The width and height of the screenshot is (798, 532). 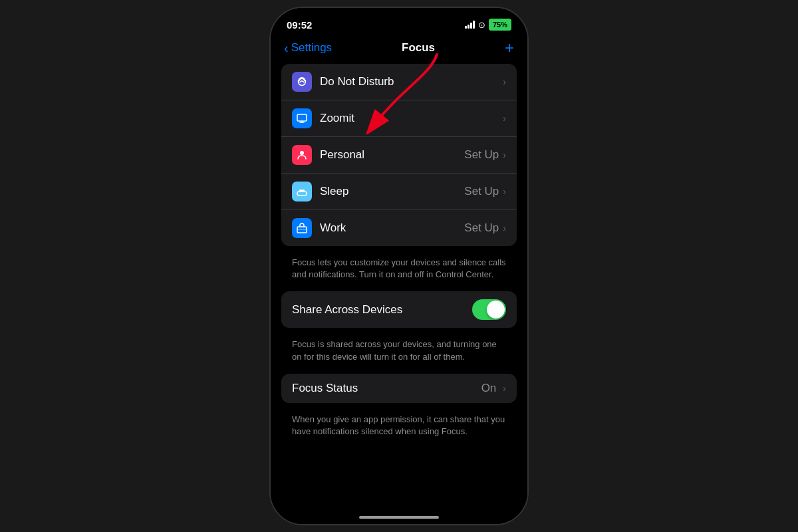 What do you see at coordinates (489, 388) in the screenshot?
I see `focus-status-value: On` at bounding box center [489, 388].